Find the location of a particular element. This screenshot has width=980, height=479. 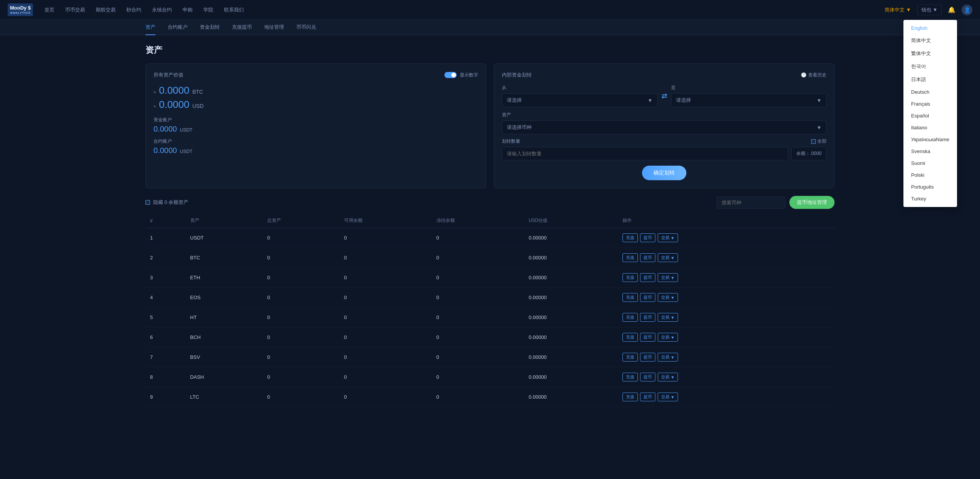

nav-perp: 永续合约 is located at coordinates (162, 10).